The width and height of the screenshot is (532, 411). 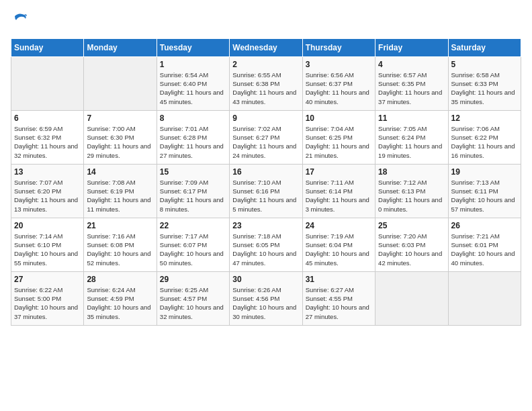 What do you see at coordinates (402, 236) in the screenshot?
I see `sunrise: Sunrise: 7:20 AM` at bounding box center [402, 236].